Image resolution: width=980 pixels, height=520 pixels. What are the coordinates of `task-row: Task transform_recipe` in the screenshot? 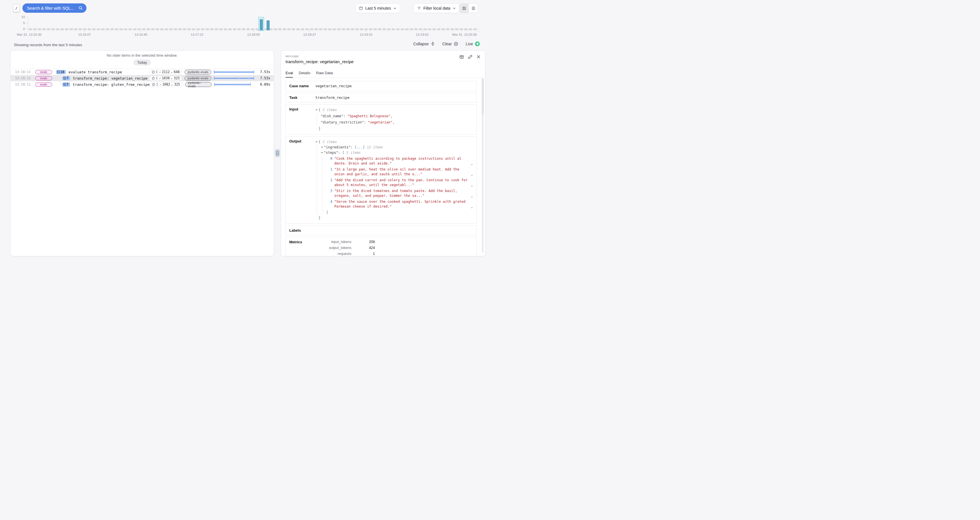 It's located at (381, 98).